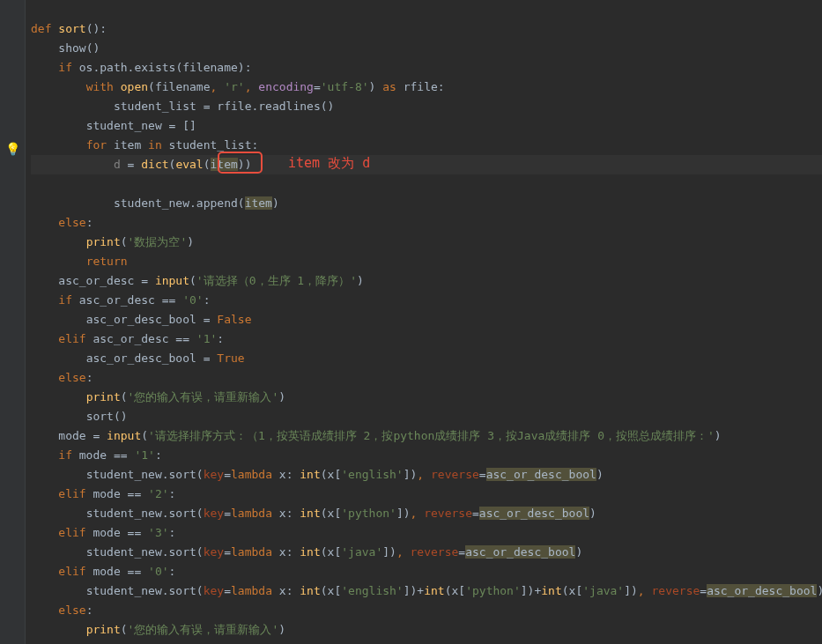 This screenshot has height=644, width=822. Describe the element at coordinates (307, 551) in the screenshot. I see `code-line: student_new.sort(key=lambda x: int(x['ja…` at that location.